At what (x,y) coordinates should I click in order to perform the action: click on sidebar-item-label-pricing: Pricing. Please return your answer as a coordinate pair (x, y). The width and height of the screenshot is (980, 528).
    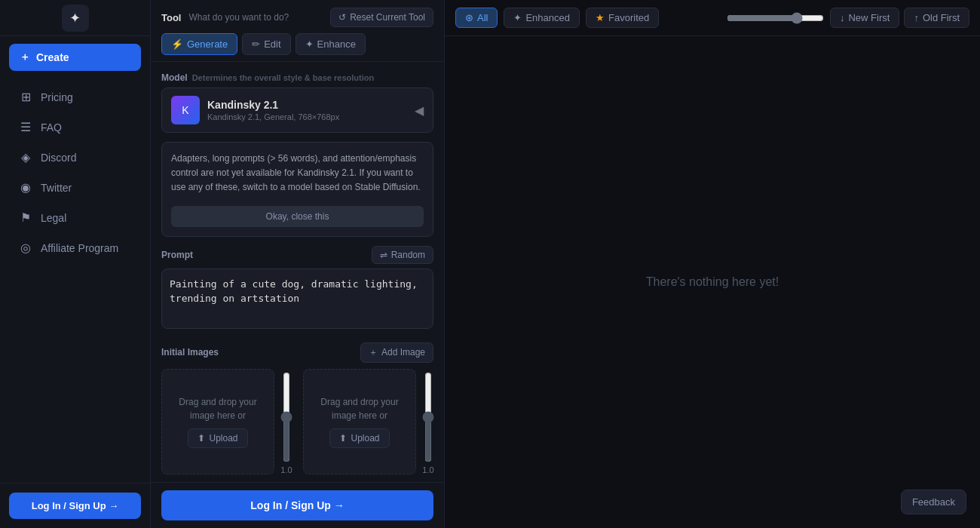
    Looking at the image, I should click on (57, 97).